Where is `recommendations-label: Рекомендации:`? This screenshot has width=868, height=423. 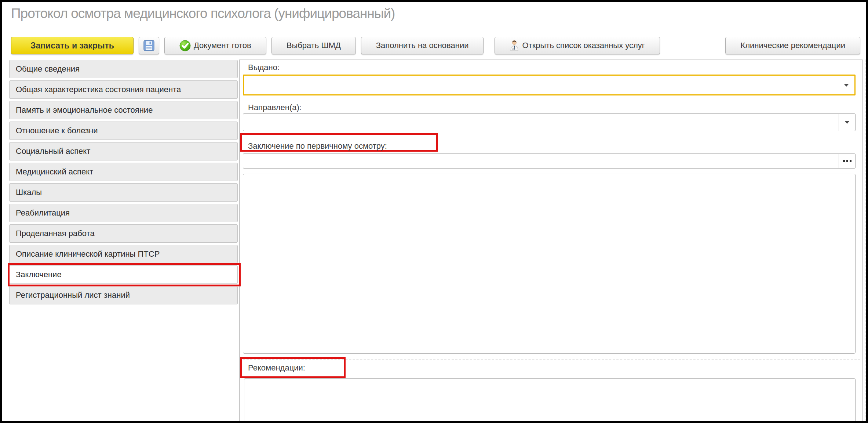
recommendations-label: Рекомендации: is located at coordinates (277, 368).